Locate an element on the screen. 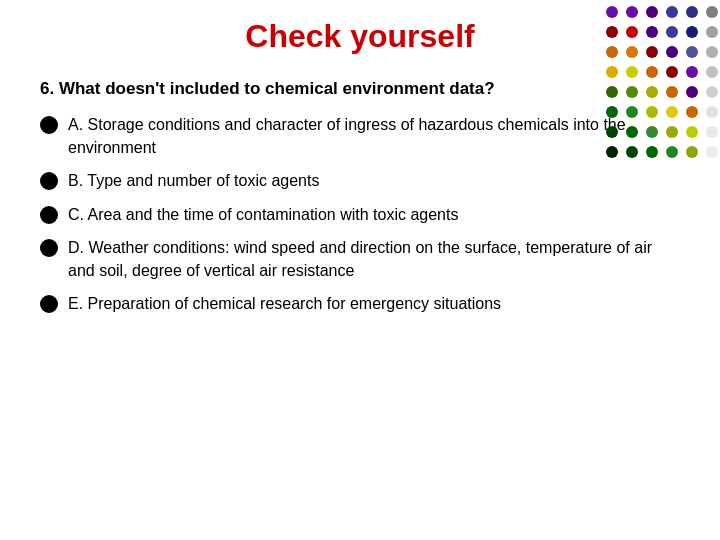  answer-text-a: A. Storage conditions and character of i… is located at coordinates (374, 136).